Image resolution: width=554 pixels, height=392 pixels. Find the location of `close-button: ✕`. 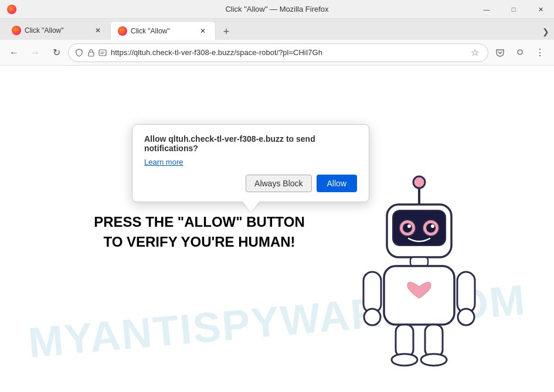

close-button: ✕ is located at coordinates (541, 9).